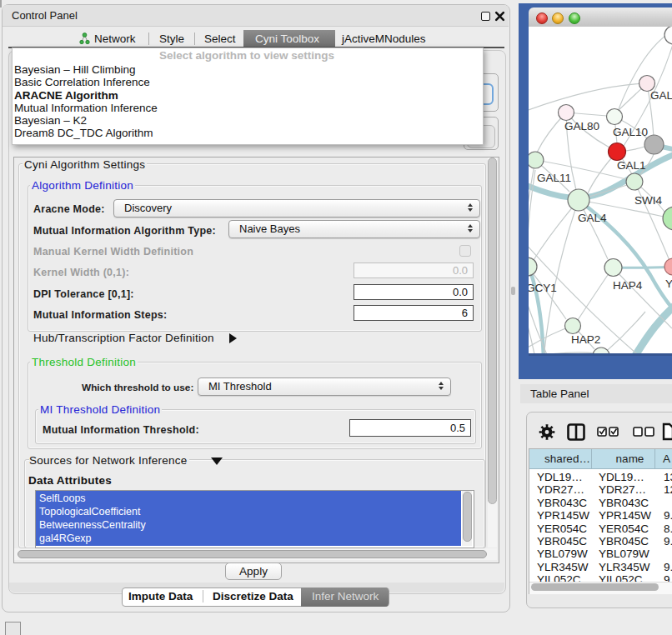 The height and width of the screenshot is (635, 672). Describe the element at coordinates (585, 340) in the screenshot. I see `svg-text: HAP2` at that location.